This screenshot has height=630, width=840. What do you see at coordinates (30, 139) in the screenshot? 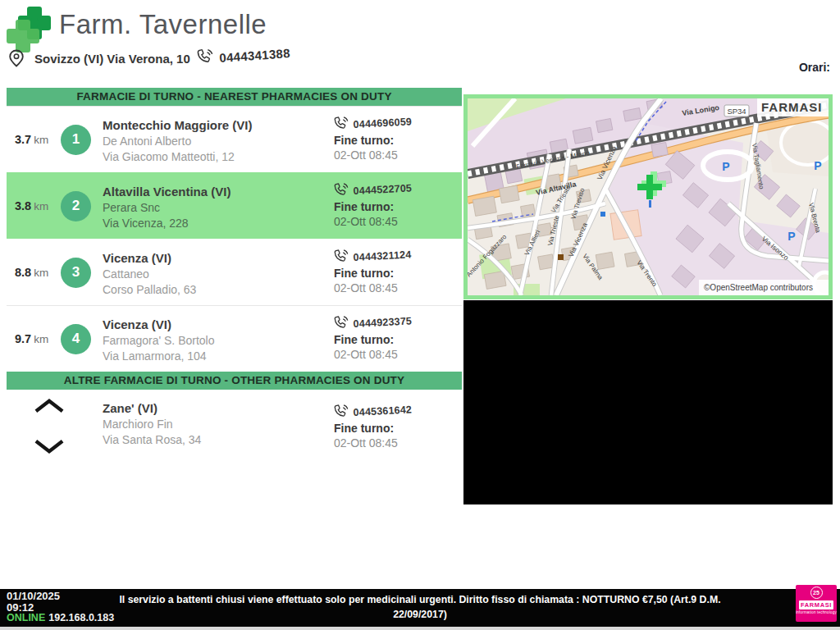
I see `distance: 3.7km` at bounding box center [30, 139].